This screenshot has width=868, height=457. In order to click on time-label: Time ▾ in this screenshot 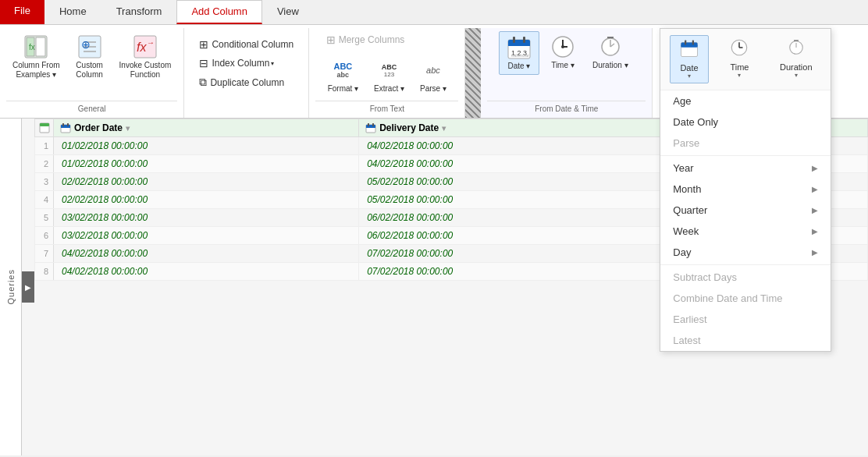, I will do `click(563, 66)`.